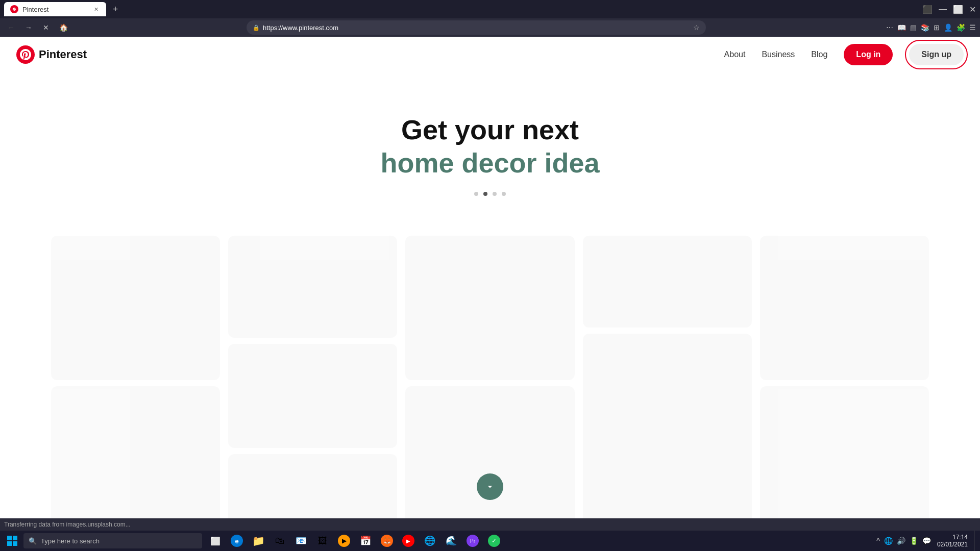 This screenshot has width=980, height=551. I want to click on about-nav-link: About, so click(735, 55).